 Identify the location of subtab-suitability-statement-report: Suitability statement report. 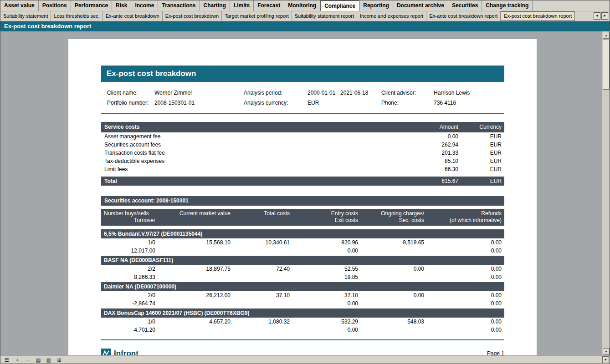
(324, 16).